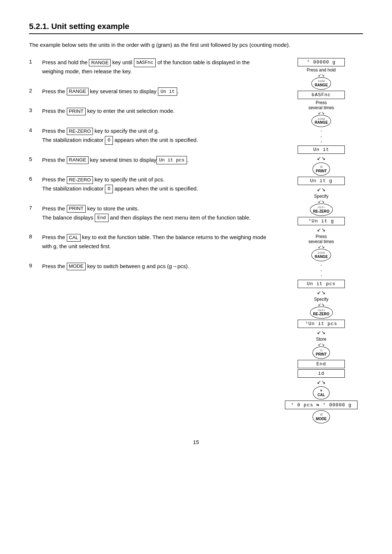 This screenshot has width=392, height=554. I want to click on page-title: 5.2.1. Unit setting example, so click(196, 28).